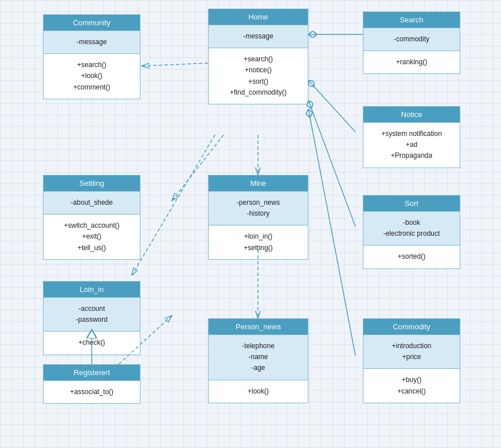  I want to click on community-section1: -message, so click(92, 42).